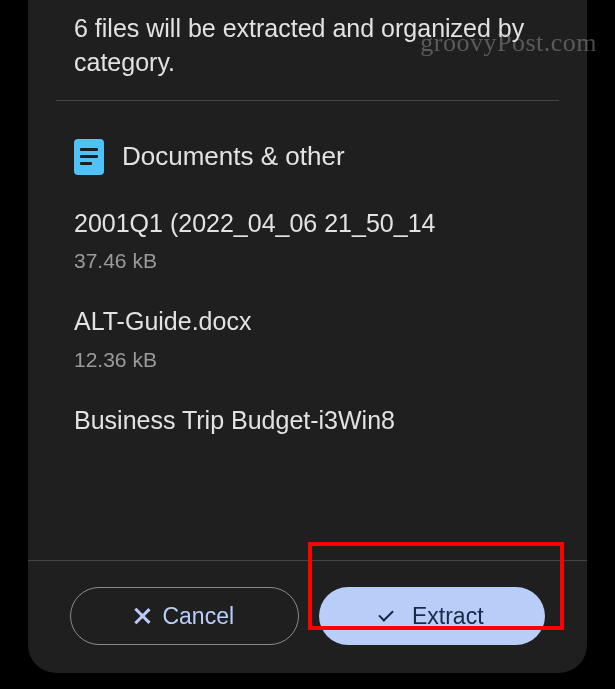  Describe the element at coordinates (316, 340) in the screenshot. I see `list-item: ALT-Guide.docx 12.36 kB` at that location.